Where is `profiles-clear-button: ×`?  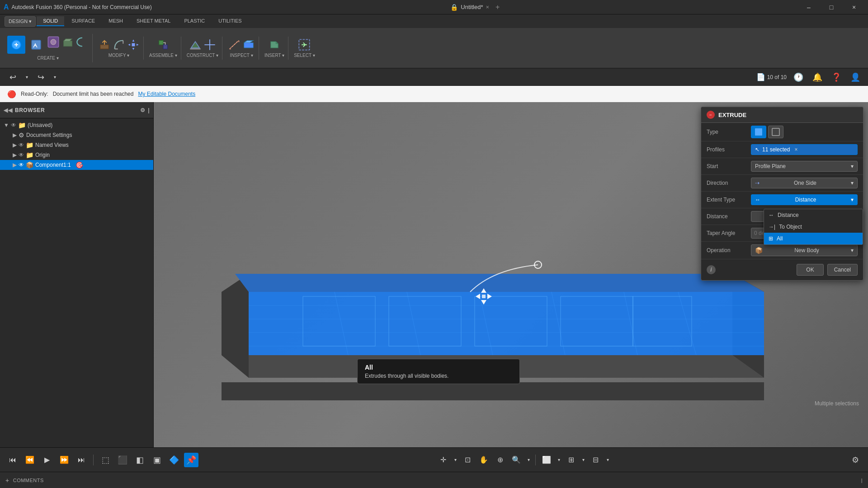
profiles-clear-button: × is located at coordinates (796, 150).